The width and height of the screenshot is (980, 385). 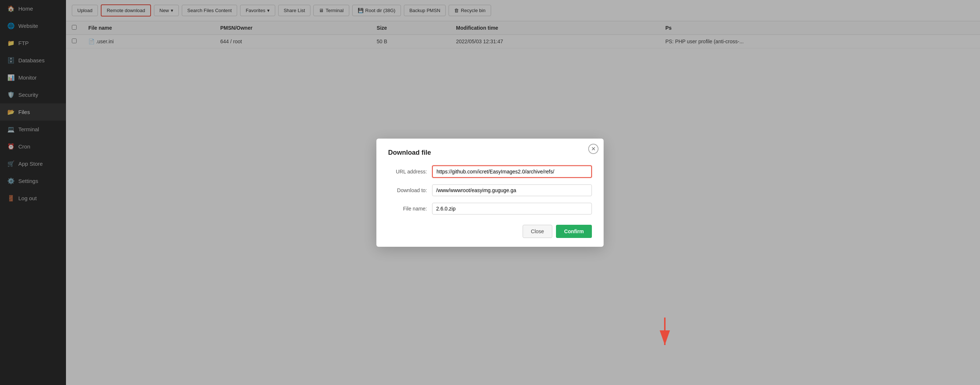 What do you see at coordinates (490, 190) in the screenshot?
I see `download-to-row: Download to:` at bounding box center [490, 190].